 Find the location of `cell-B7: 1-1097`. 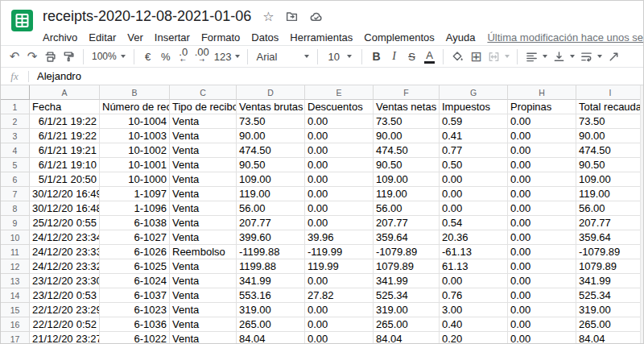

cell-B7: 1-1097 is located at coordinates (135, 194).